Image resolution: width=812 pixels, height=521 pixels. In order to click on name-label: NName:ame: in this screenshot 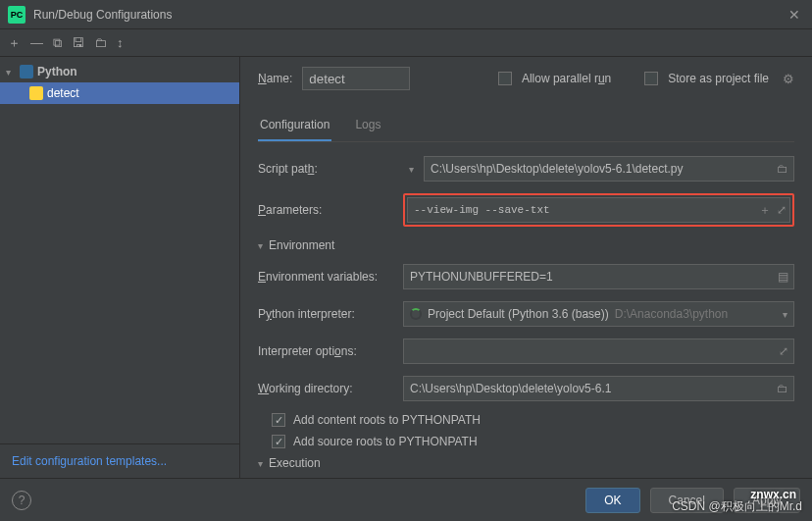, I will do `click(275, 78)`.